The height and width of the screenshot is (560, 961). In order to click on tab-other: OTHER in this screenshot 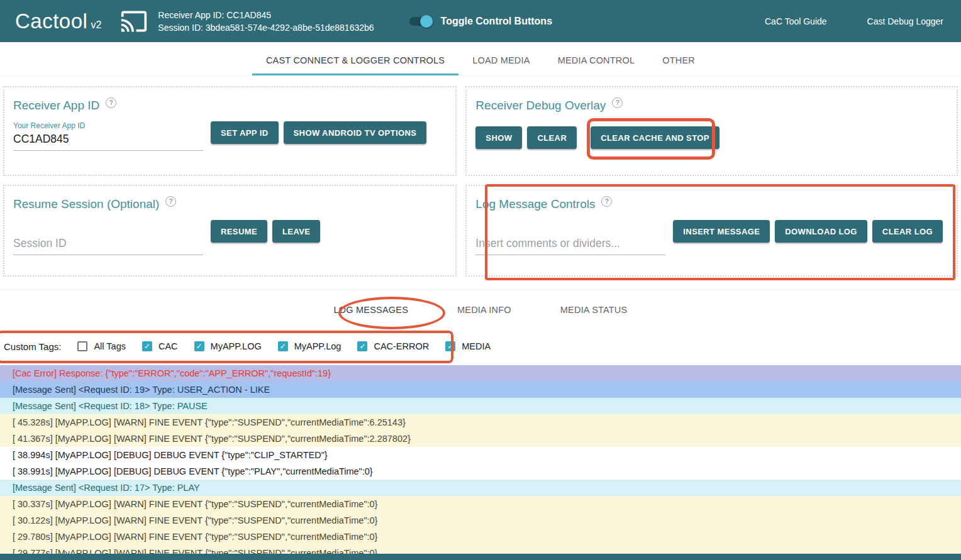, I will do `click(679, 62)`.